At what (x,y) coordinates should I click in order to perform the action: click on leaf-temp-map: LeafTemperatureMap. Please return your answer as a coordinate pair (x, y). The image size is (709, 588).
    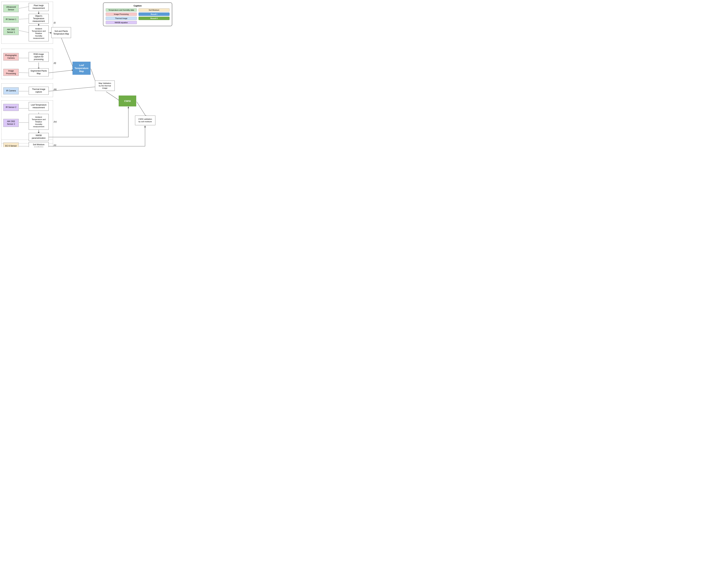
    Looking at the image, I should click on (82, 68).